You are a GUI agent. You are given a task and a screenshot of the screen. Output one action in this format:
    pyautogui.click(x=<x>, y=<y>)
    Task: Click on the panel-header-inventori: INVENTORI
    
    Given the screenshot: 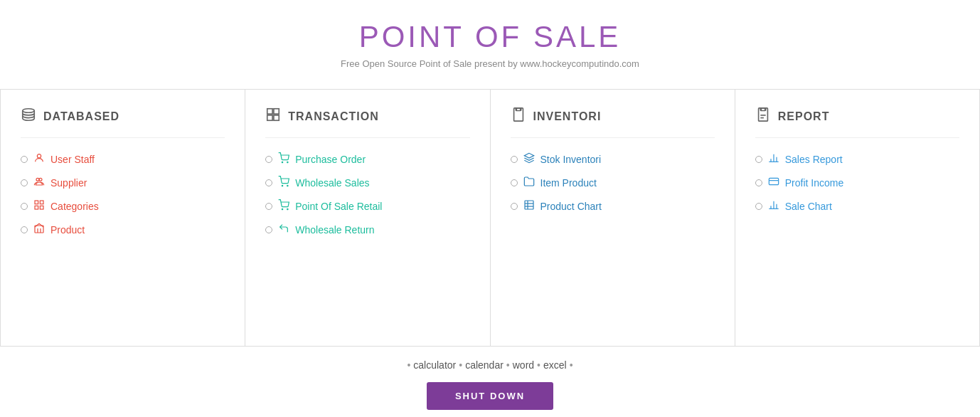 What is the action you would take?
    pyautogui.click(x=613, y=122)
    